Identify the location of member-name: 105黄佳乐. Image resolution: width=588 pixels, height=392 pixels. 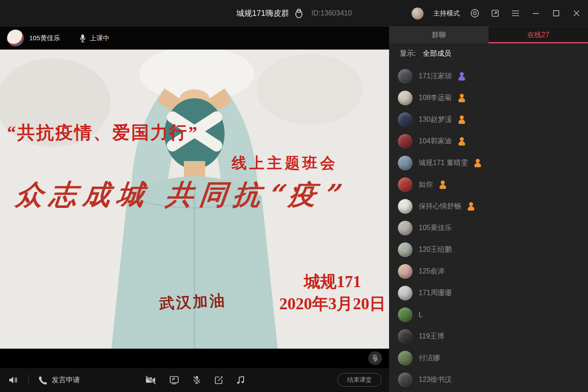
(435, 228).